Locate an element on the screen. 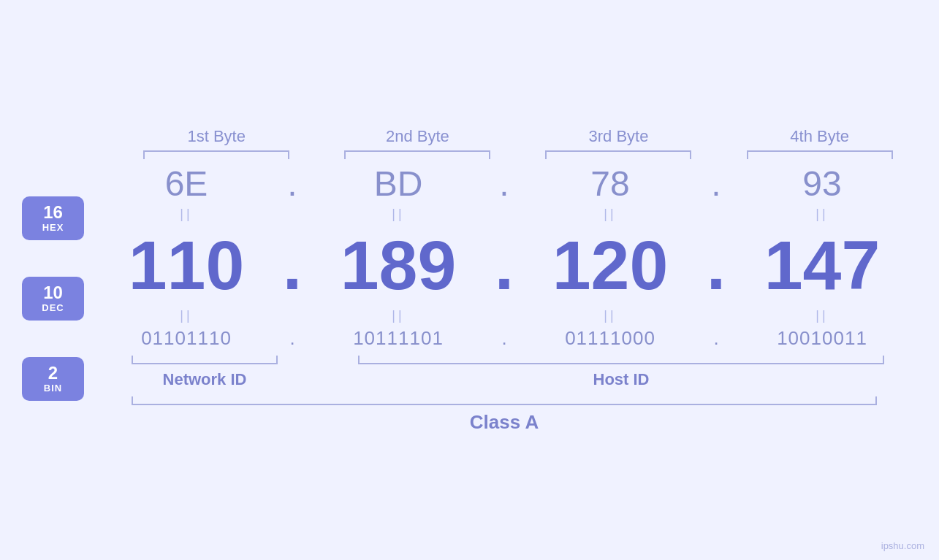  hex-name: HEX is located at coordinates (53, 228).